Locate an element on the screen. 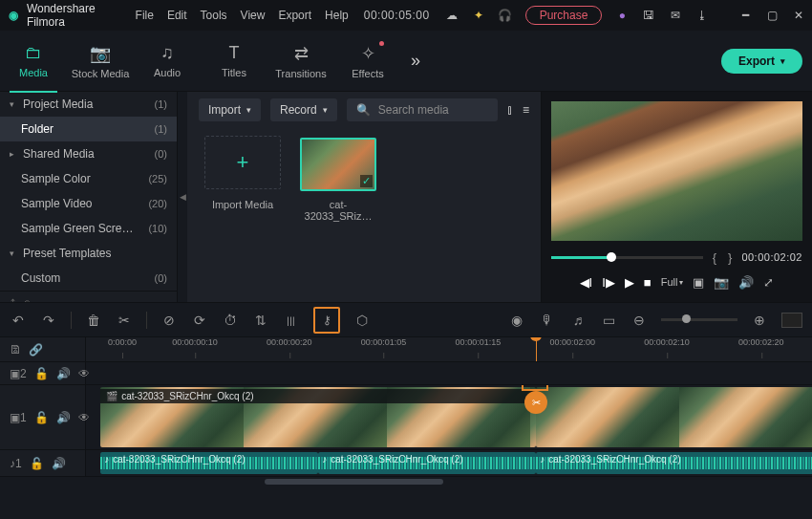 The image size is (812, 519). download-icon: ⭳ is located at coordinates (702, 15).